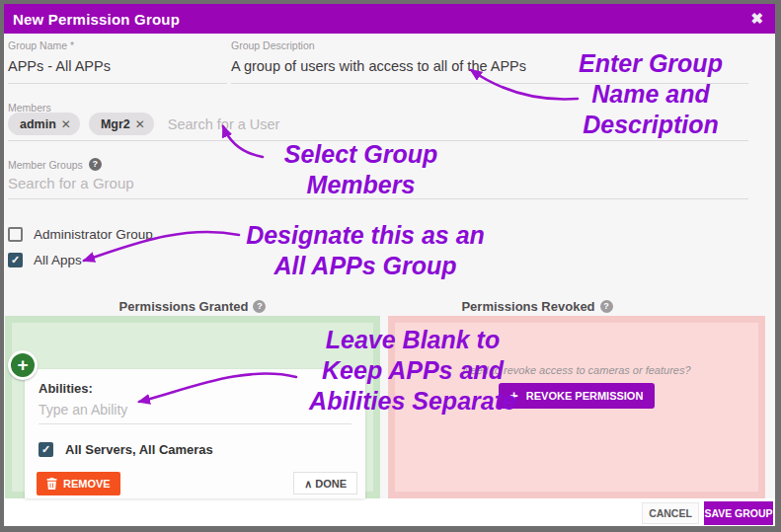 Image resolution: width=781 pixels, height=532 pixels. I want to click on members-chips-row: admin ✕ Mgr2 ✕ Search for a User, so click(144, 124).